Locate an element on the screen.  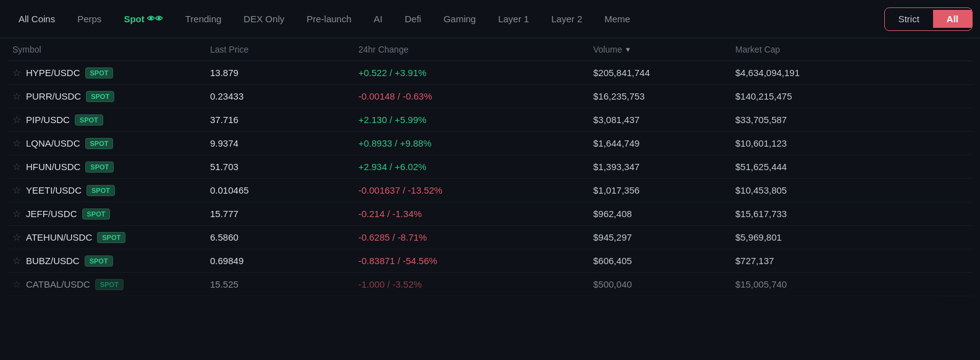
symbol-name: YEETI/USDC is located at coordinates (54, 191).